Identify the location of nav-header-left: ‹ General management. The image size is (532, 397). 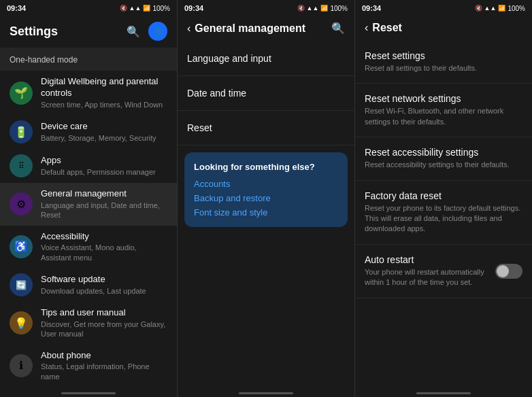
(246, 29).